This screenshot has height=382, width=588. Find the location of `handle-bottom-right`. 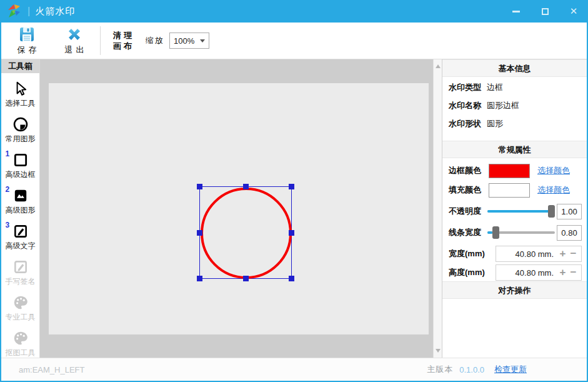

handle-bottom-right is located at coordinates (291, 279).